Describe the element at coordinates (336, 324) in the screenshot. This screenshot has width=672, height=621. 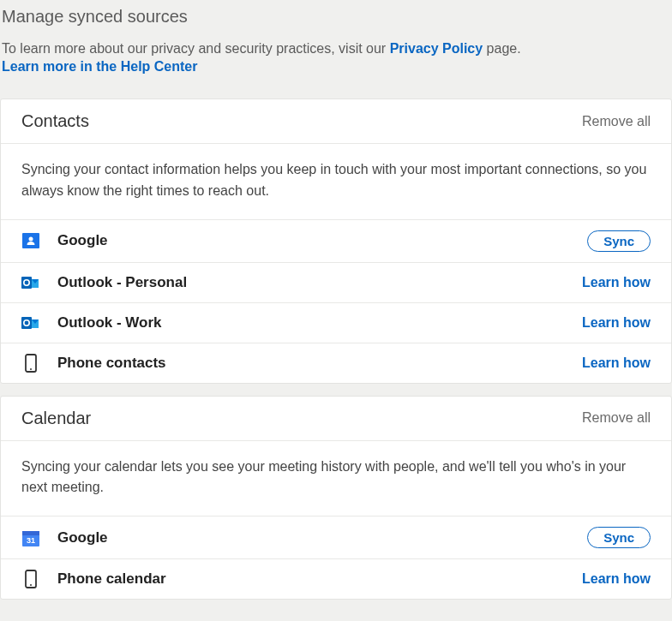
I see `contacts-source-outlook-work: Outlook - Work Learn how` at that location.